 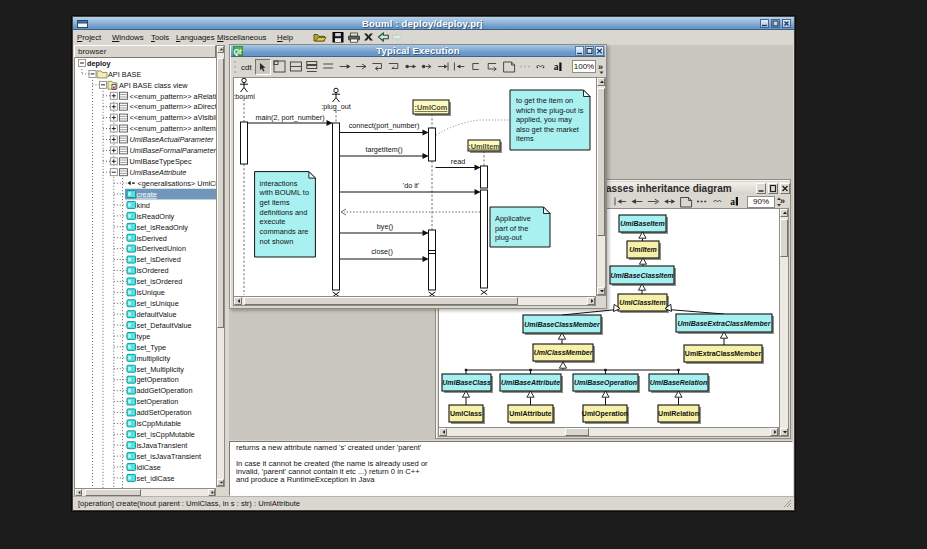 I want to click on svg-text: isCppMutable, so click(x=160, y=424).